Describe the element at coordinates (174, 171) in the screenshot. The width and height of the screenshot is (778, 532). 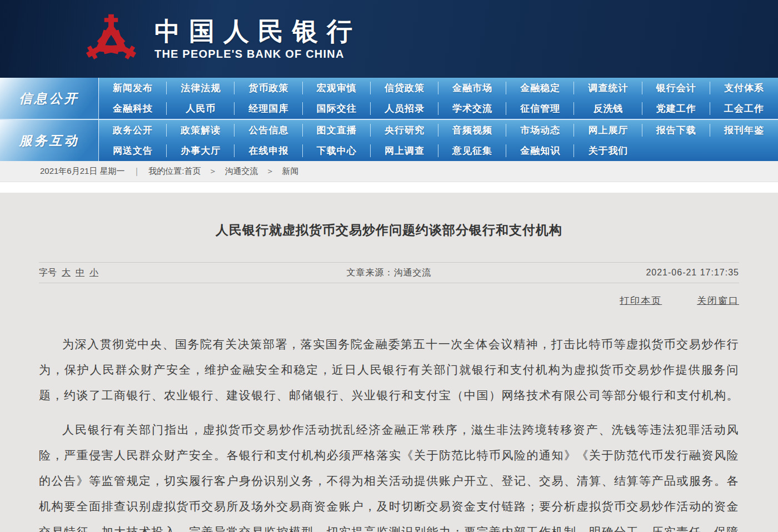
I see `breadcrumb-location-label: 我的位置:首页` at that location.